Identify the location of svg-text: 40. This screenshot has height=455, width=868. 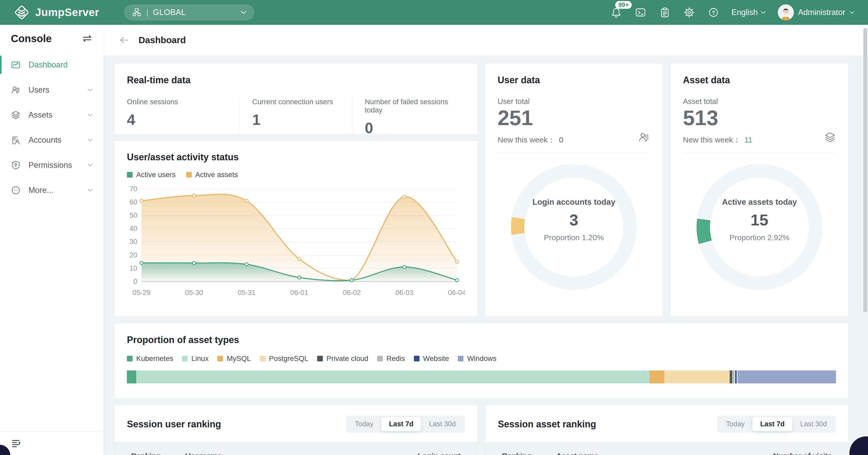
(133, 229).